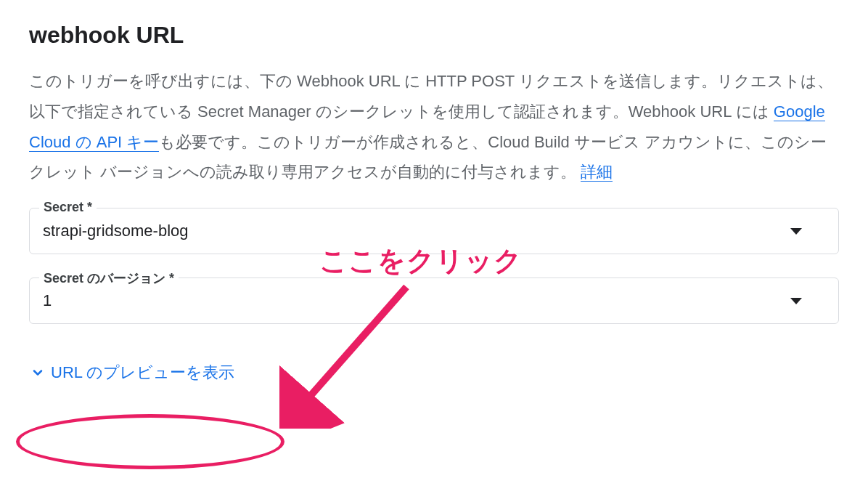  Describe the element at coordinates (431, 96) in the screenshot. I see `desc-text-1: このトリガーを呼び出すには、下の Webhook URL に HTTP POST…` at that location.